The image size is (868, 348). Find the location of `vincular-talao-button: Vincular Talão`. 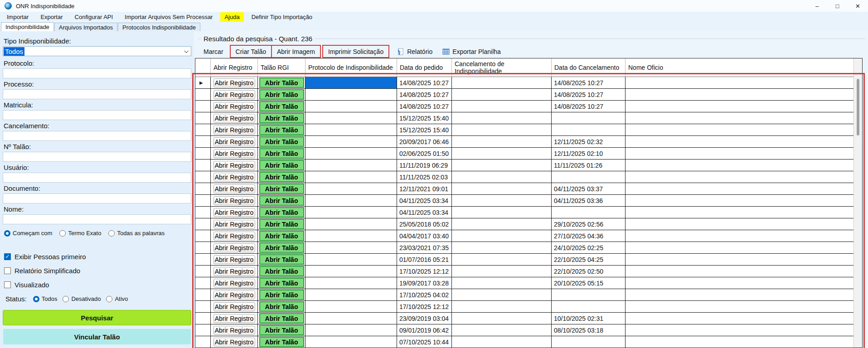

vincular-talao-button: Vincular Talão is located at coordinates (97, 337).